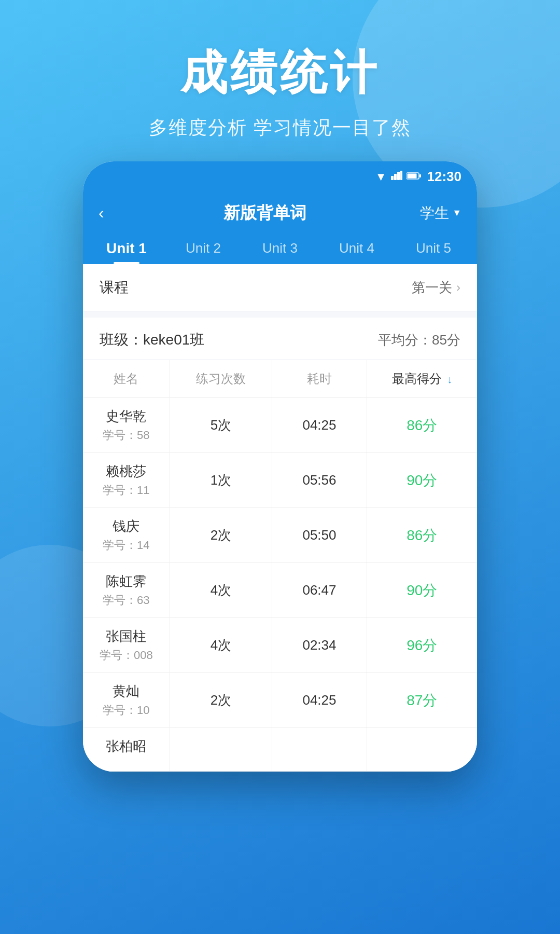 The image size is (560, 934). Describe the element at coordinates (433, 248) in the screenshot. I see `tab-unit5: Unit 5` at that location.